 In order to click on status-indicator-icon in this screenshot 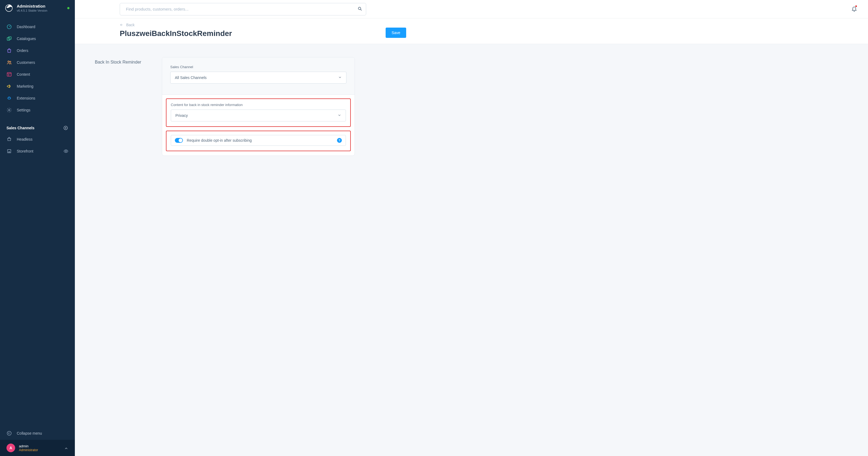, I will do `click(68, 8)`.